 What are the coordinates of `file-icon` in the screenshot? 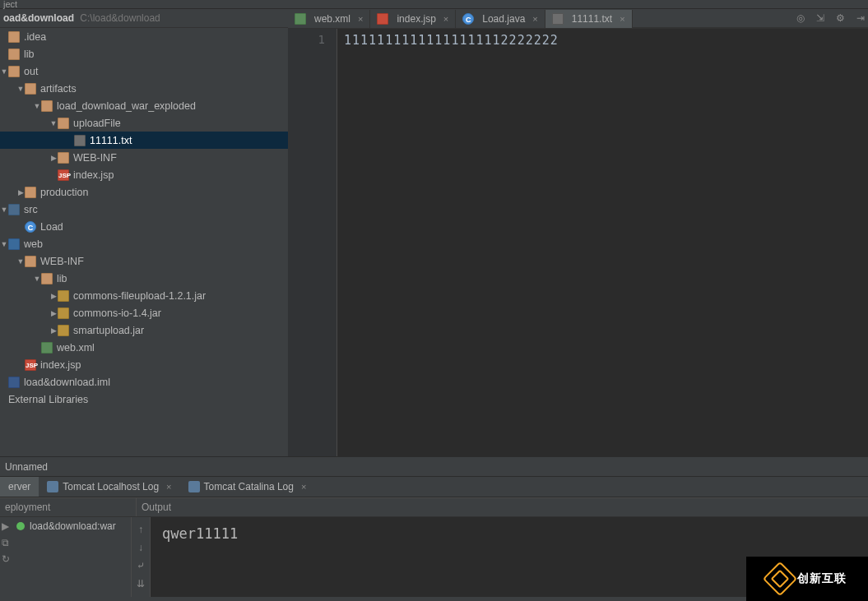 It's located at (80, 141).